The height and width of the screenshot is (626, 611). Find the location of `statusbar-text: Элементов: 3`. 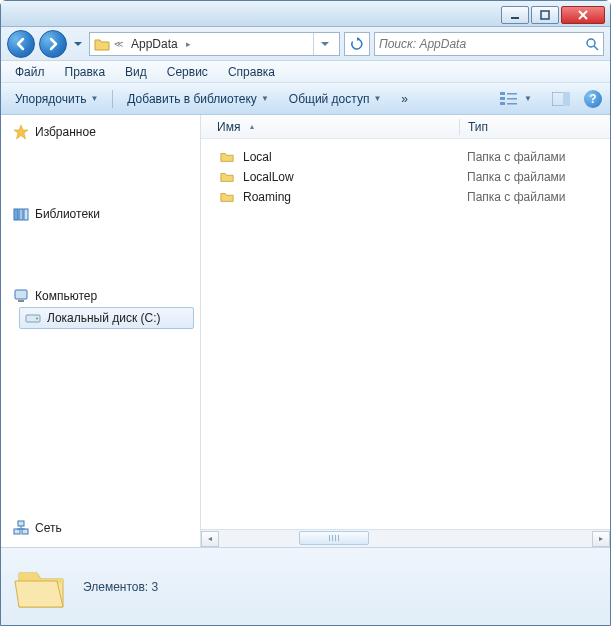

statusbar-text: Элементов: 3 is located at coordinates (120, 587).